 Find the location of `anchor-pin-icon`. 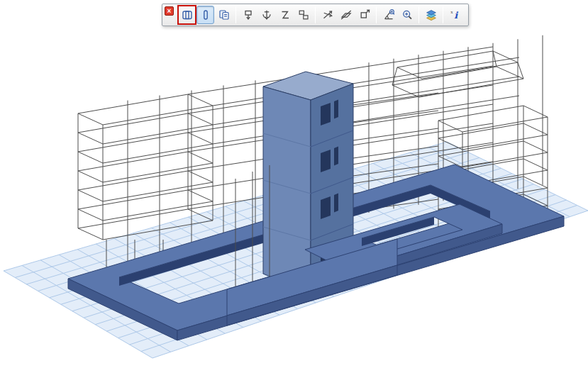

anchor-pin-icon is located at coordinates (267, 15).